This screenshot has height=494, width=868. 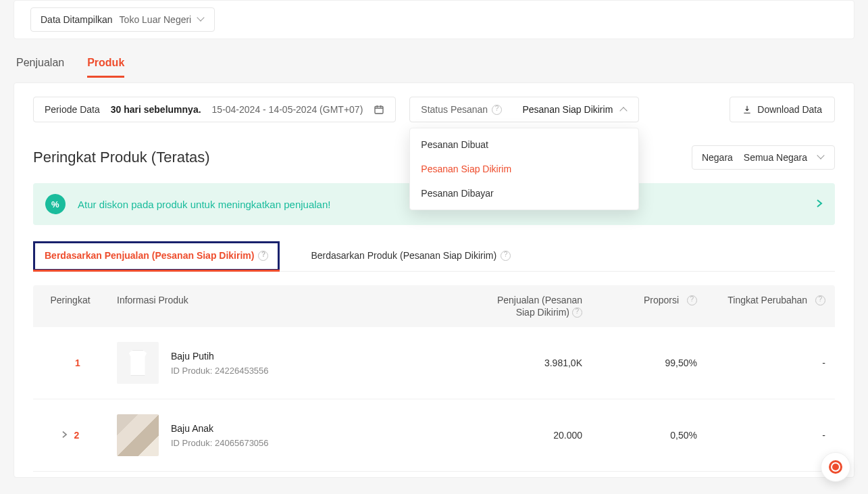 I want to click on product-name: Baju Anak, so click(x=220, y=428).